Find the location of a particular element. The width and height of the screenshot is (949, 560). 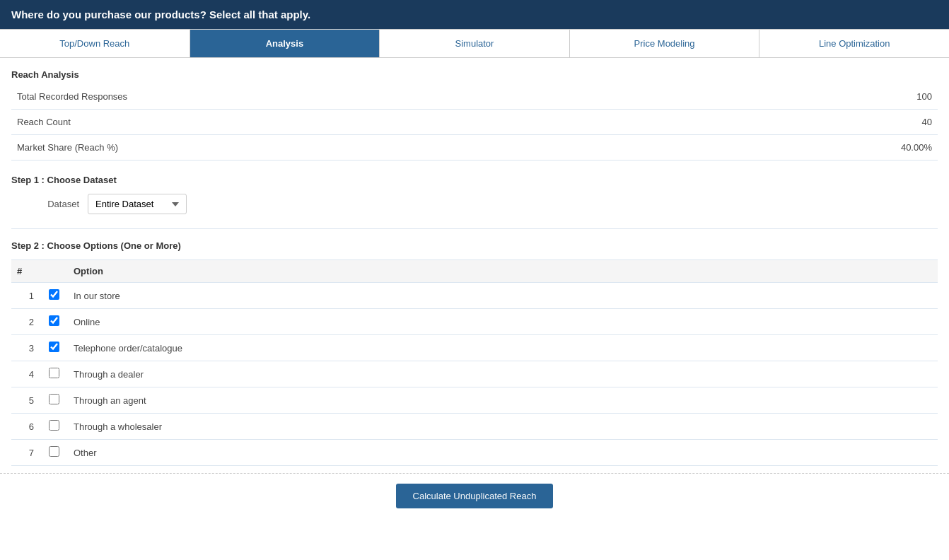

option-number: 4 is located at coordinates (25, 375).